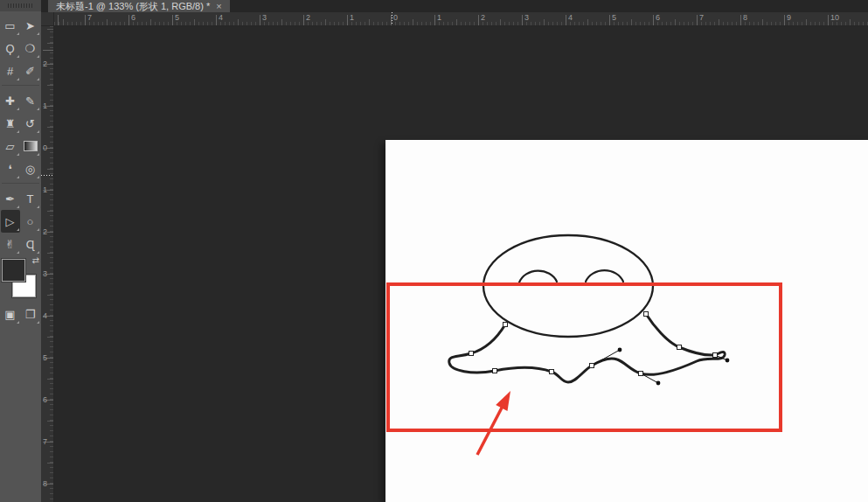 The height and width of the screenshot is (502, 868). What do you see at coordinates (45, 316) in the screenshot?
I see `vruler-label: 4` at bounding box center [45, 316].